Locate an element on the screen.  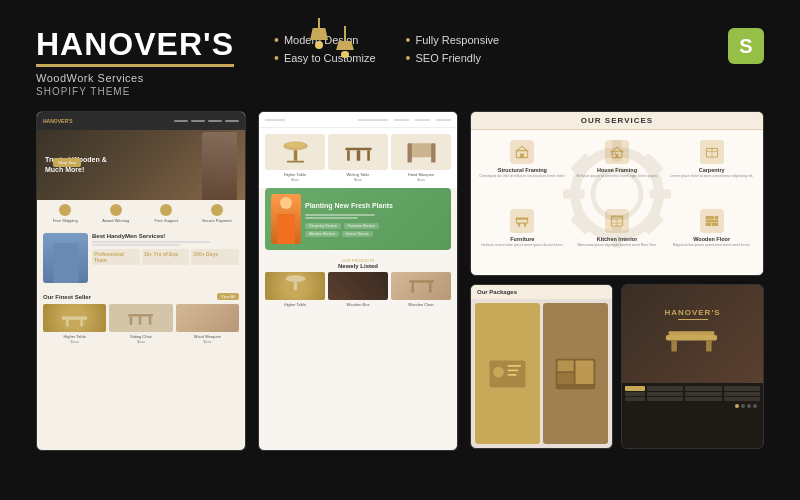
p1-hero-btn: Shop Now is located at coordinates (67, 162).